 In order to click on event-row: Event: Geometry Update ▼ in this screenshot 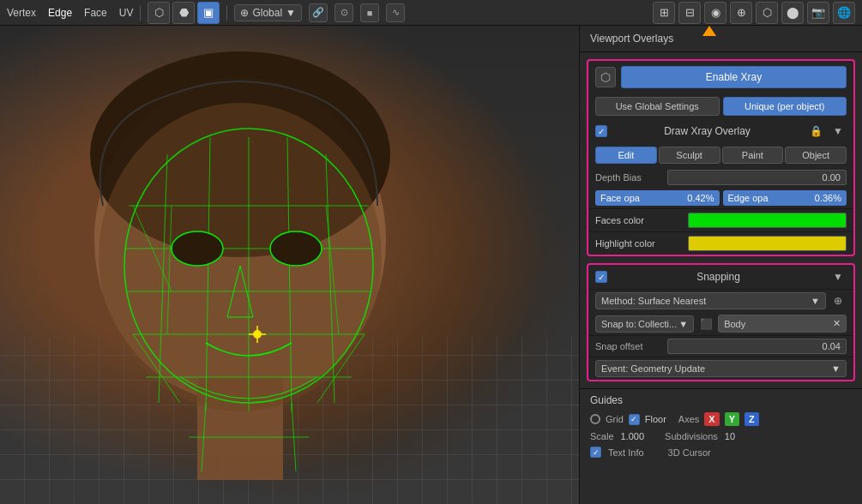, I will do `click(720, 369)`.